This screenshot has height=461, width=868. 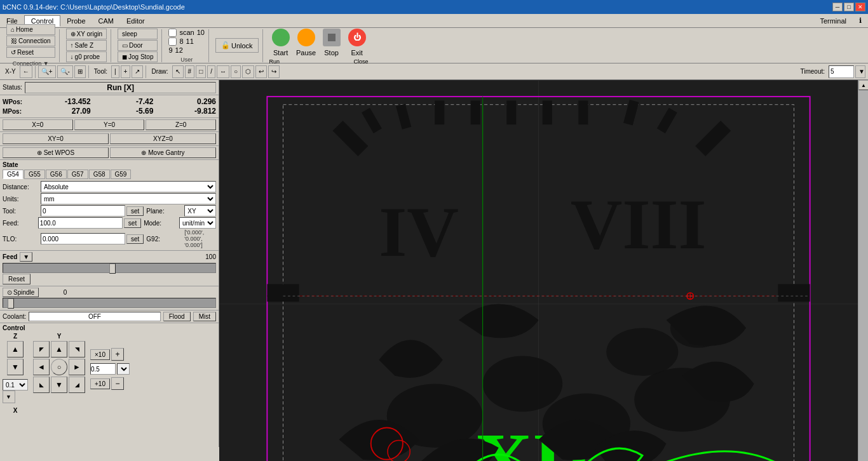 What do you see at coordinates (34, 174) in the screenshot?
I see `tab-g55: G55` at bounding box center [34, 174].